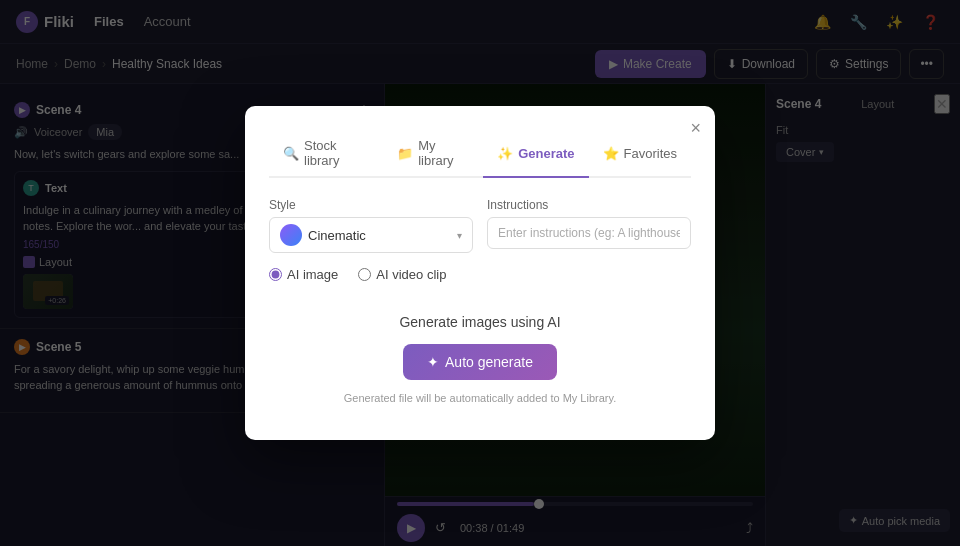  Describe the element at coordinates (291, 235) in the screenshot. I see `style-thumbnail` at that location.